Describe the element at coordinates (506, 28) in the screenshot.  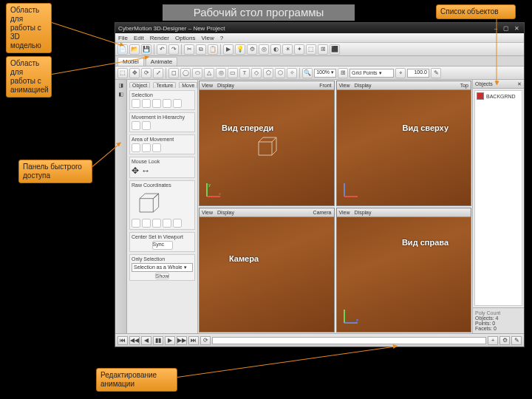
I see `maximize-button: ▢` at that location.